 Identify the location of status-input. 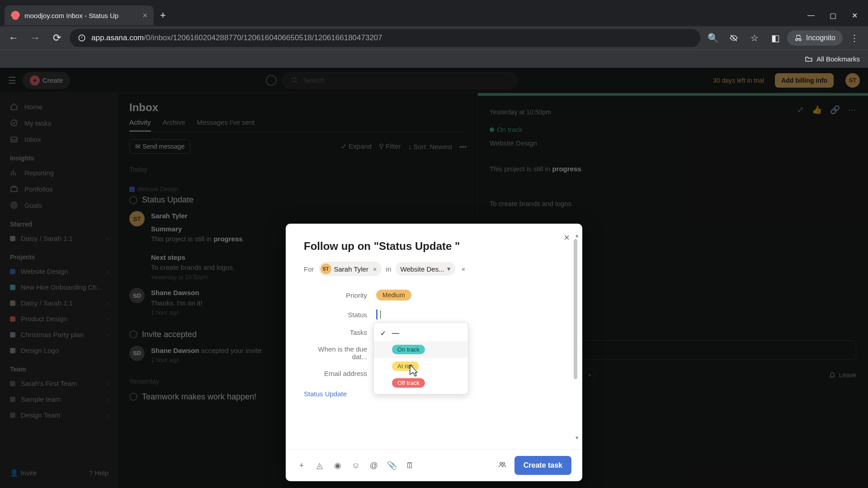
(470, 314).